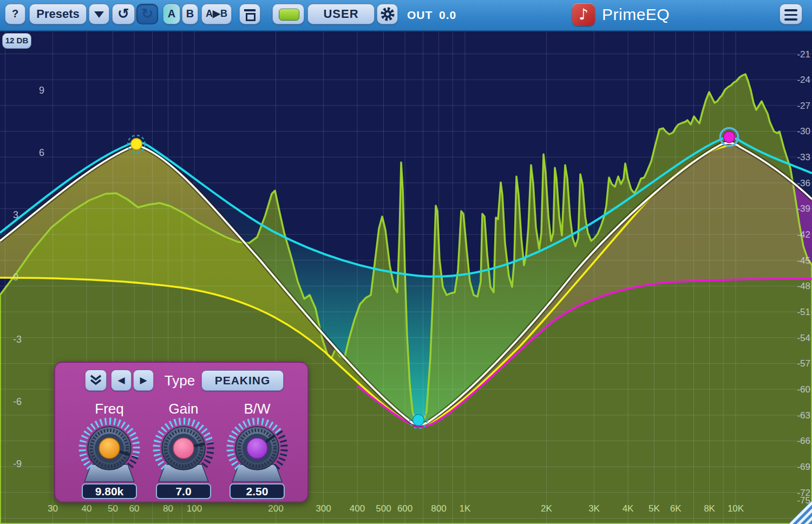 Image resolution: width=812 pixels, height=524 pixels. I want to click on ab-slot-a-button: A, so click(172, 14).